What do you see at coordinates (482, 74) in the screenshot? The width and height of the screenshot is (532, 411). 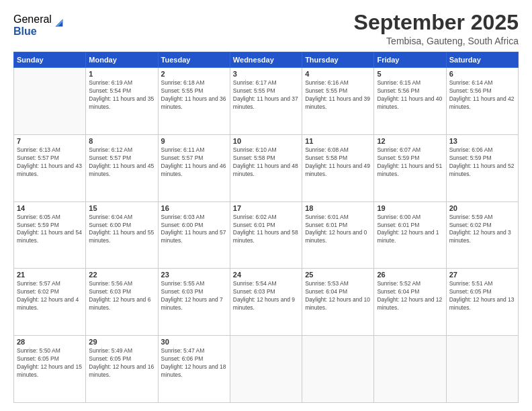 I see `day-number: 6` at bounding box center [482, 74].